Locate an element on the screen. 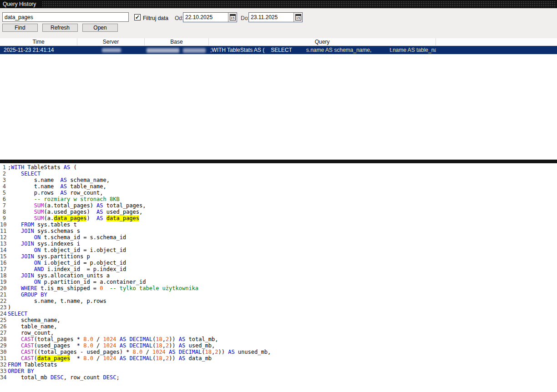  line-number: 31 is located at coordinates (4, 358).